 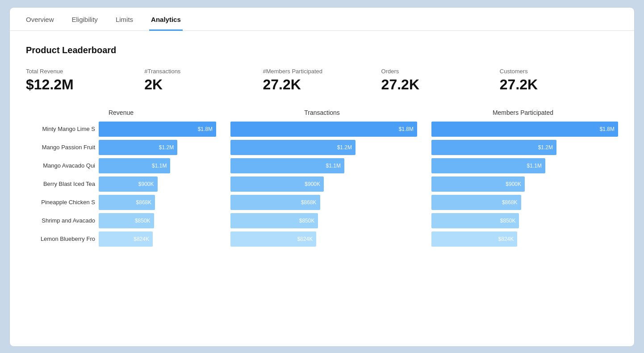 What do you see at coordinates (489, 166) in the screenshot?
I see `bar: $1.1M` at bounding box center [489, 166].